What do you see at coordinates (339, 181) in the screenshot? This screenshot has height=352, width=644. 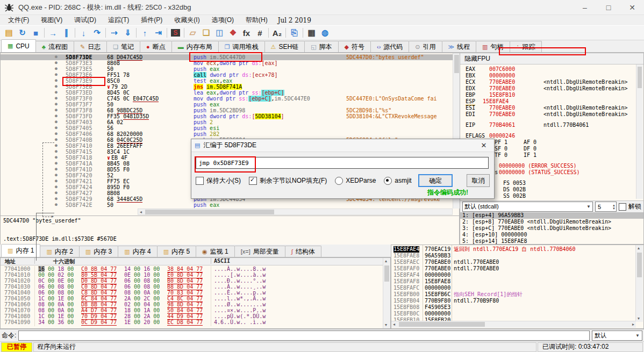 I see `xedparse-radio` at bounding box center [339, 181].